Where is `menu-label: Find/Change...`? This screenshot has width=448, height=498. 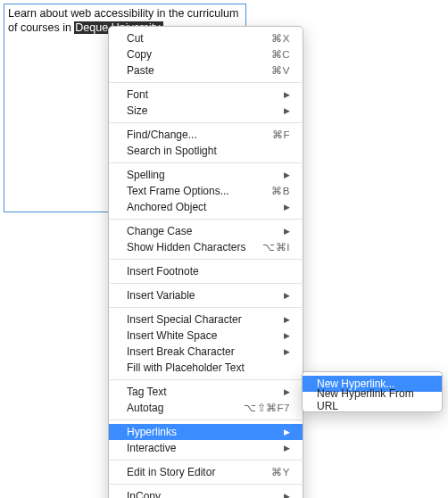
menu-label: Find/Change... is located at coordinates (195, 135).